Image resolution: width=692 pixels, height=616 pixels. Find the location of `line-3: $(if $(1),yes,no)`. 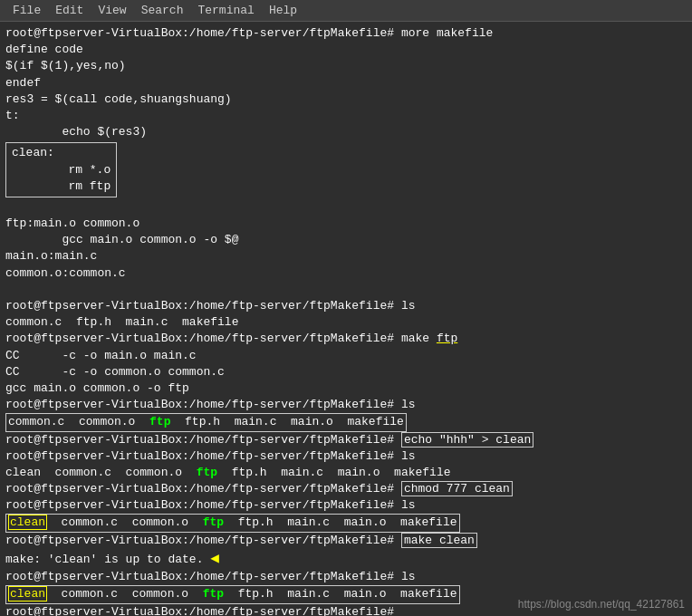

line-3: $(if $(1),yes,no) is located at coordinates (346, 66).